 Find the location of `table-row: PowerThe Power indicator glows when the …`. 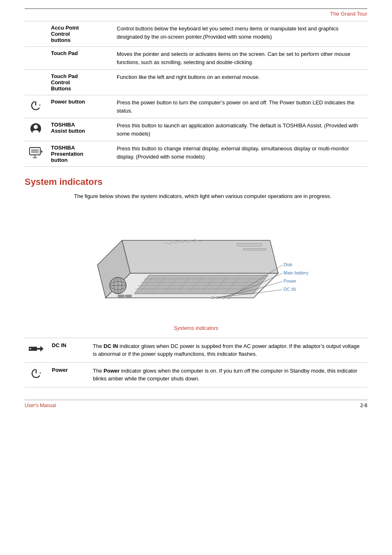

table-row: PowerThe Power indicator glows when the … is located at coordinates (196, 375).